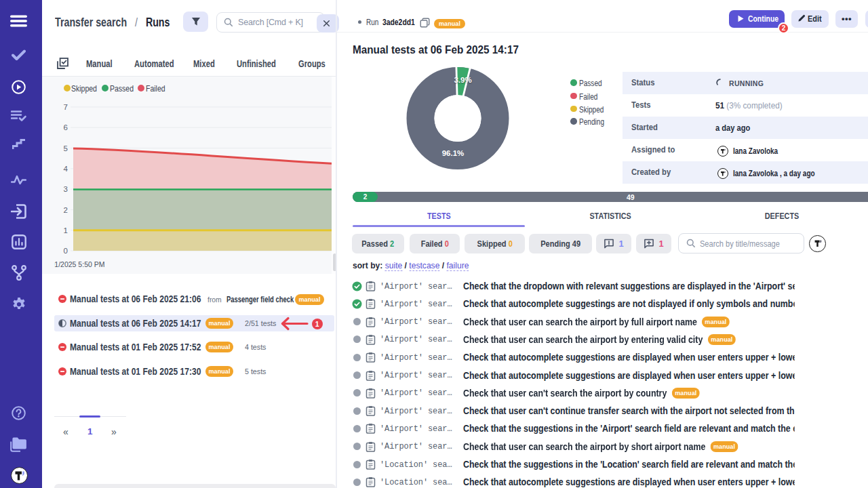  What do you see at coordinates (66, 230) in the screenshot?
I see `svg-text: 1` at bounding box center [66, 230].